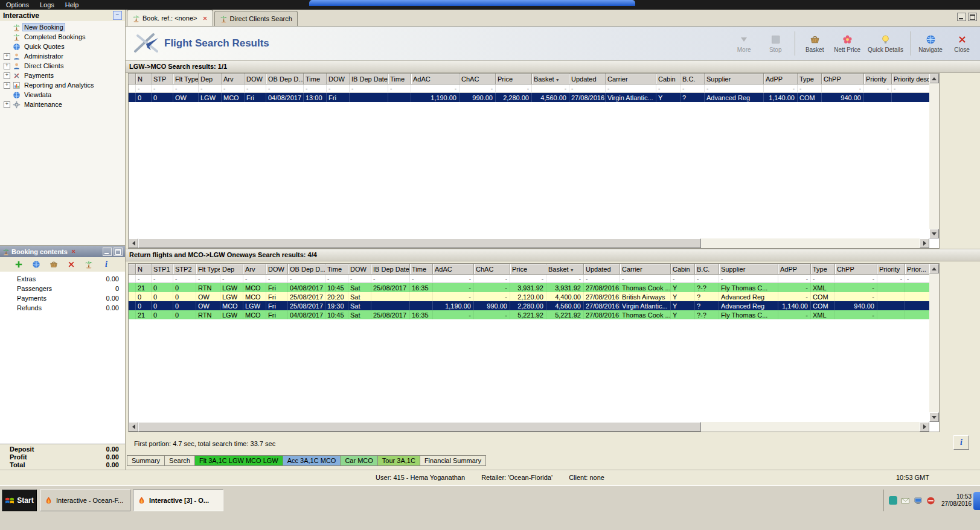  What do you see at coordinates (255, 269) in the screenshot?
I see `column-header: Arv` at bounding box center [255, 269].